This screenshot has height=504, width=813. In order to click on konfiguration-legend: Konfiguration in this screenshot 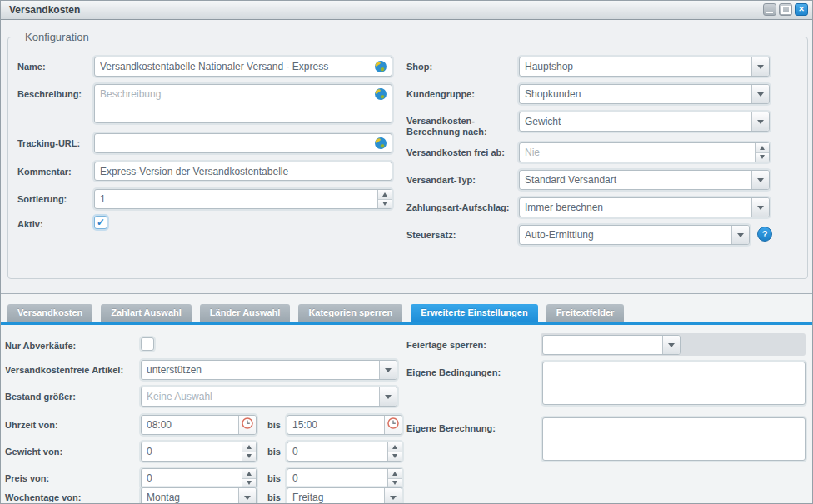, I will do `click(57, 37)`.